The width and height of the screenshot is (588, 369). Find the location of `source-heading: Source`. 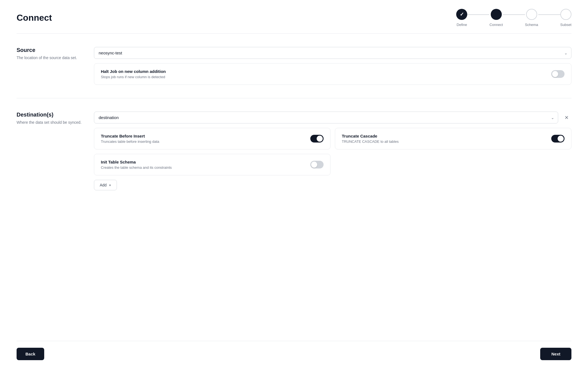

source-heading: Source is located at coordinates (50, 50).